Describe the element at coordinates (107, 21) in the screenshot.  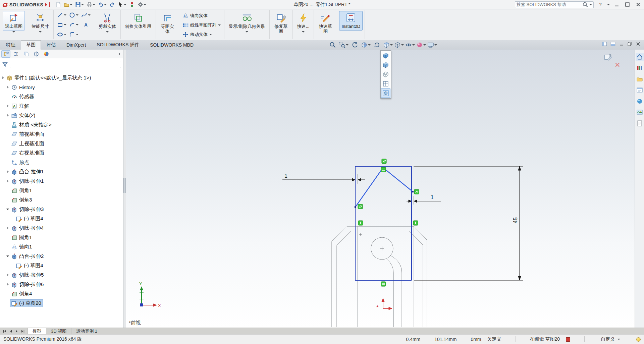
I see `trim-entities-button: 剪裁实体` at that location.